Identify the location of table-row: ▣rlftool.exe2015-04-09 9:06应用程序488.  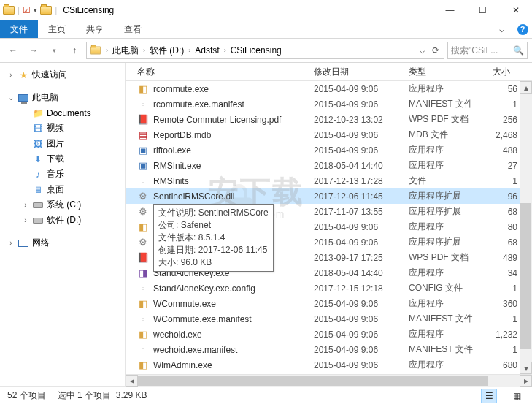
(328, 150).